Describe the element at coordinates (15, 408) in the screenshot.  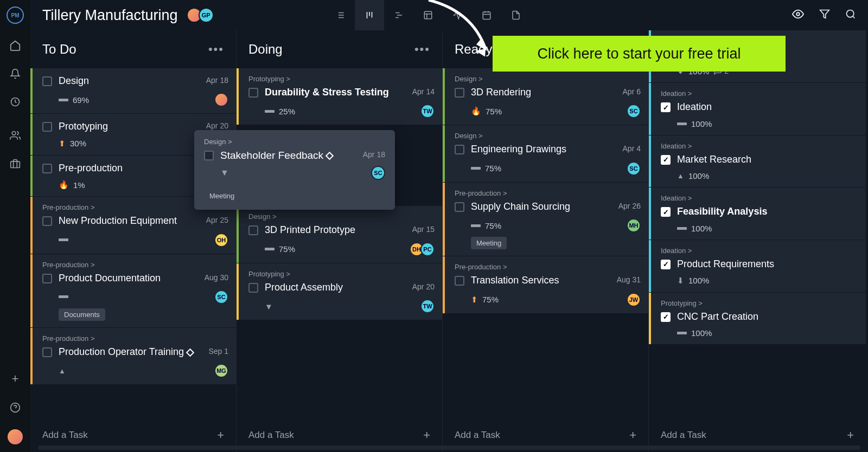
I see `help-icon` at that location.